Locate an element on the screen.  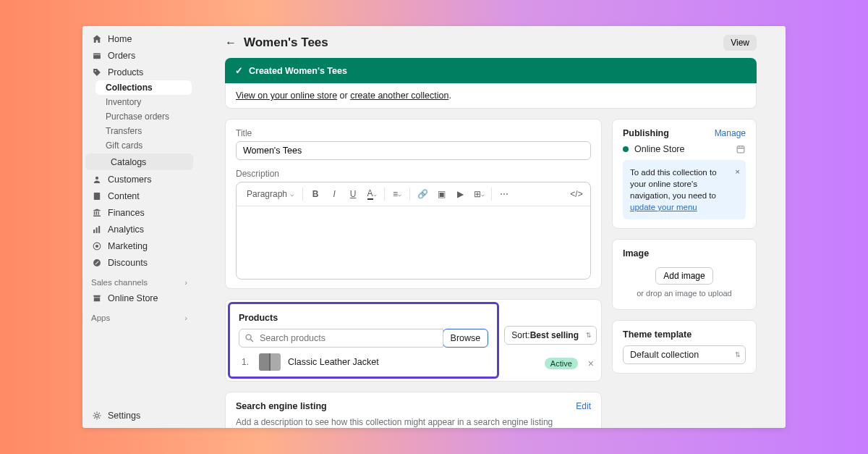
channel-row: Online Store is located at coordinates (684, 149).